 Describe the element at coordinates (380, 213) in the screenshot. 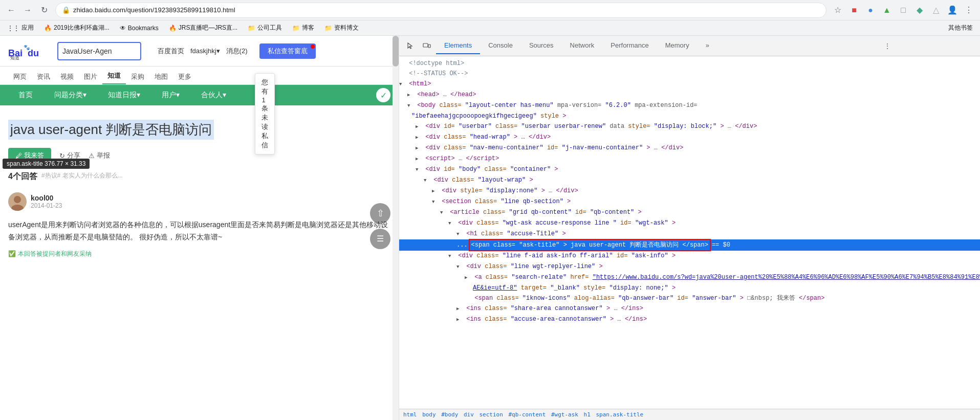

I see `scroll-up-button: ⇧` at that location.